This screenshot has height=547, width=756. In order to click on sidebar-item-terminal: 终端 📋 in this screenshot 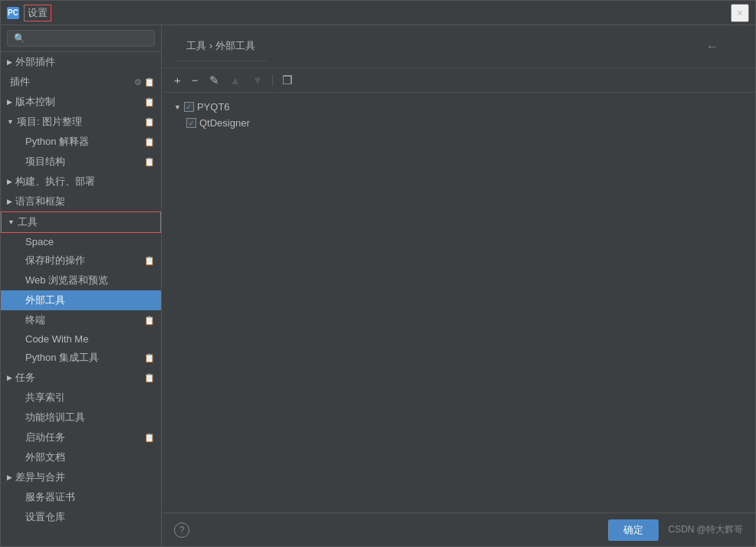, I will do `click(81, 320)`.